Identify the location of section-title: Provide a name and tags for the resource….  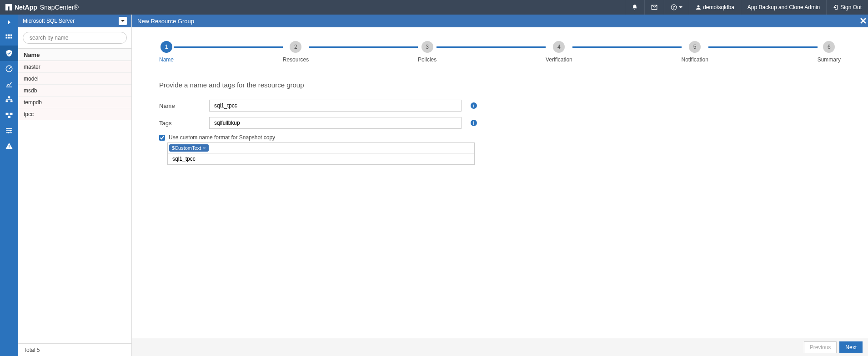
(500, 85).